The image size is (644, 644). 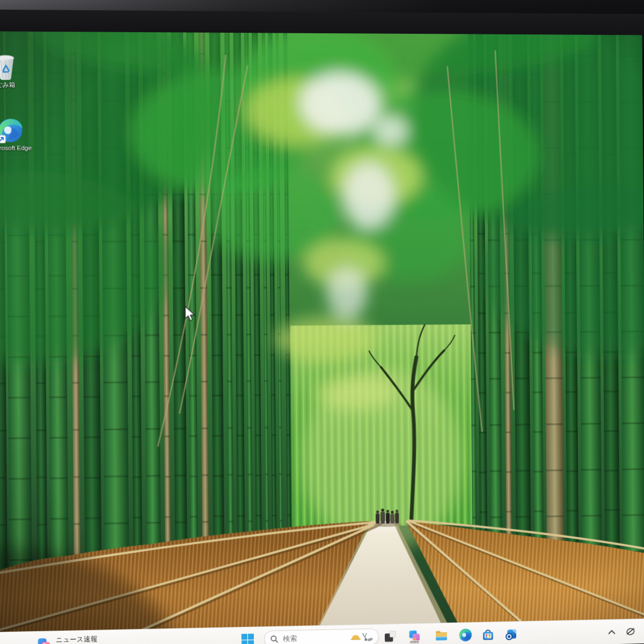 What do you see at coordinates (487, 634) in the screenshot?
I see `store-icon` at bounding box center [487, 634].